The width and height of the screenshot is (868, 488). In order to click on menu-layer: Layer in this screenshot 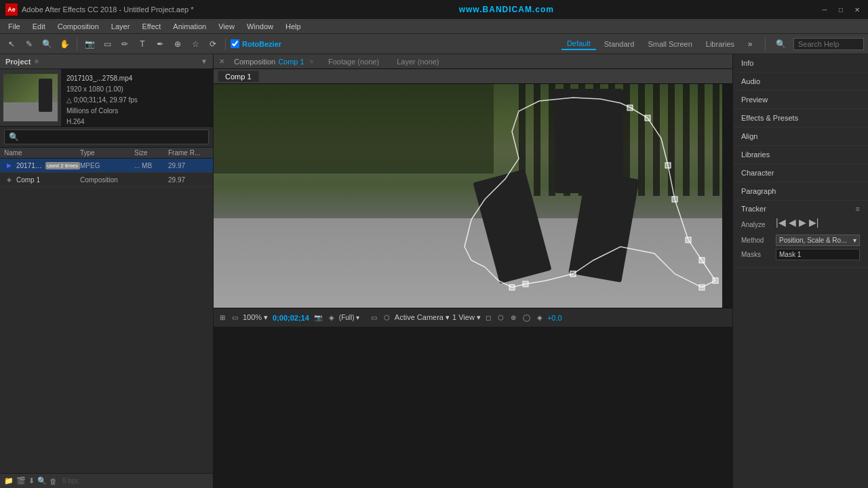, I will do `click(121, 26)`.